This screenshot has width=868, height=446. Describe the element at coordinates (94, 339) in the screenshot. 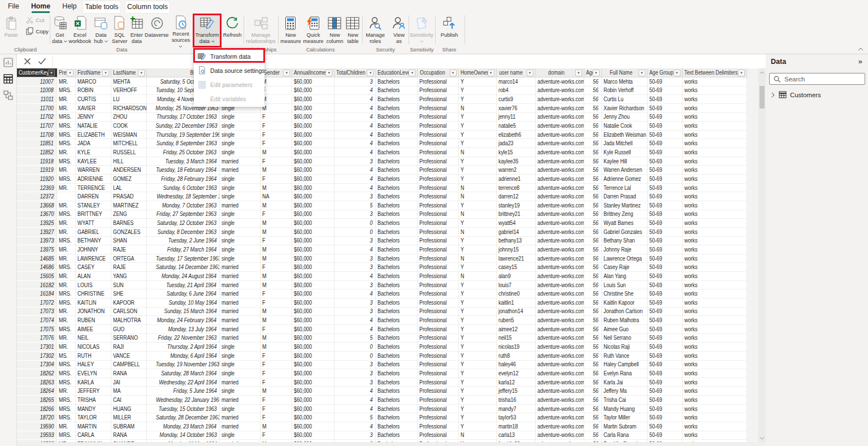

I see `cell: NEIL` at that location.